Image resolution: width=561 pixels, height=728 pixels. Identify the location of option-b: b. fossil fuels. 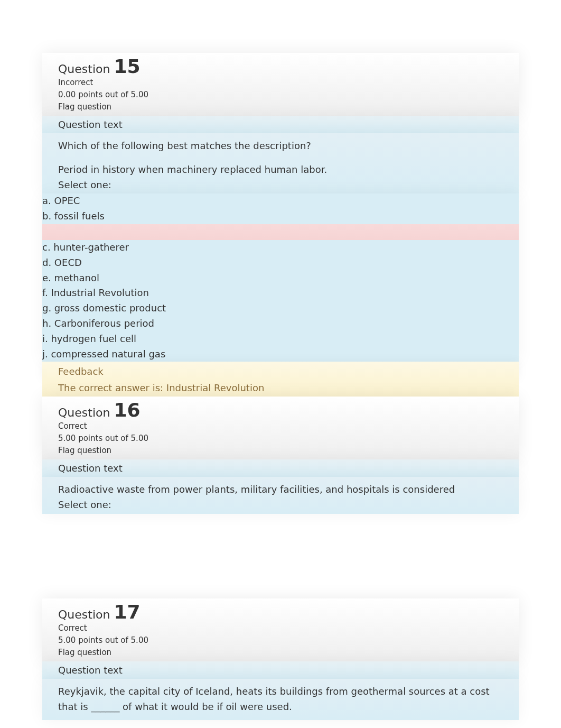
(280, 217).